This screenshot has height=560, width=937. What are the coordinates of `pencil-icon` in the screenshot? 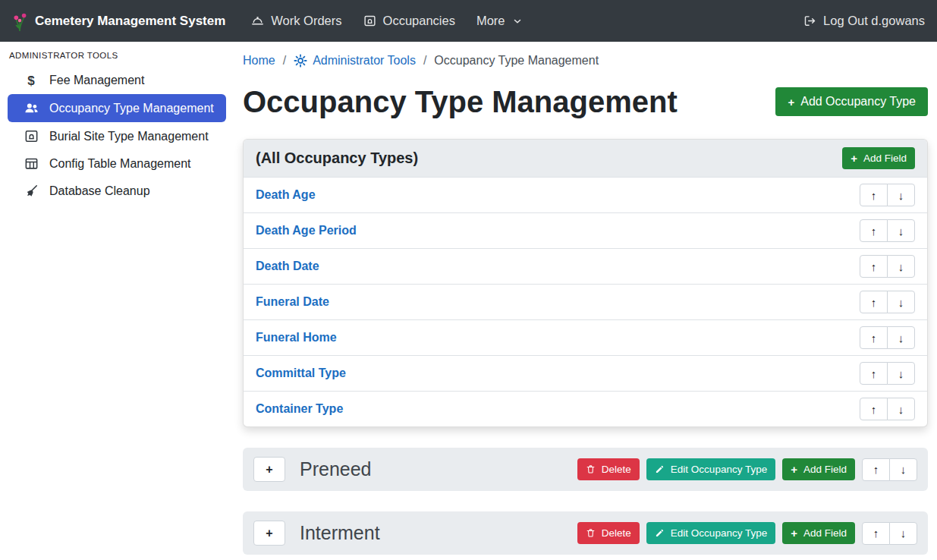 It's located at (660, 469).